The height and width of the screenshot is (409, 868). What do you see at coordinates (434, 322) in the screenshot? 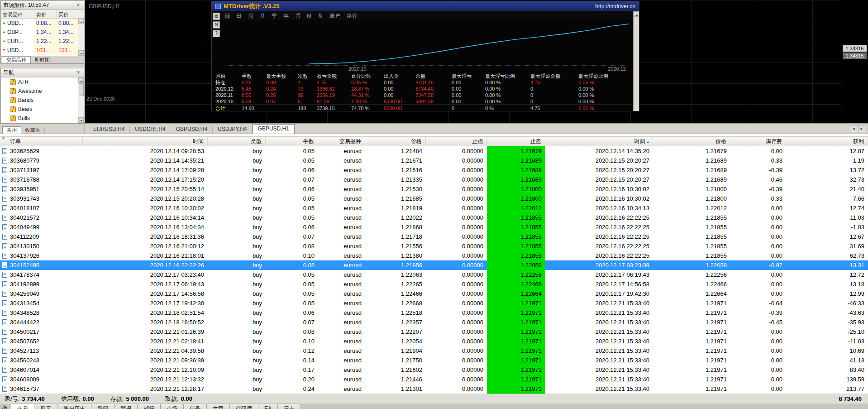
I see `table-row: 304444422 2020.12.18 16:50:52 buy 0.07 e…` at bounding box center [434, 322].